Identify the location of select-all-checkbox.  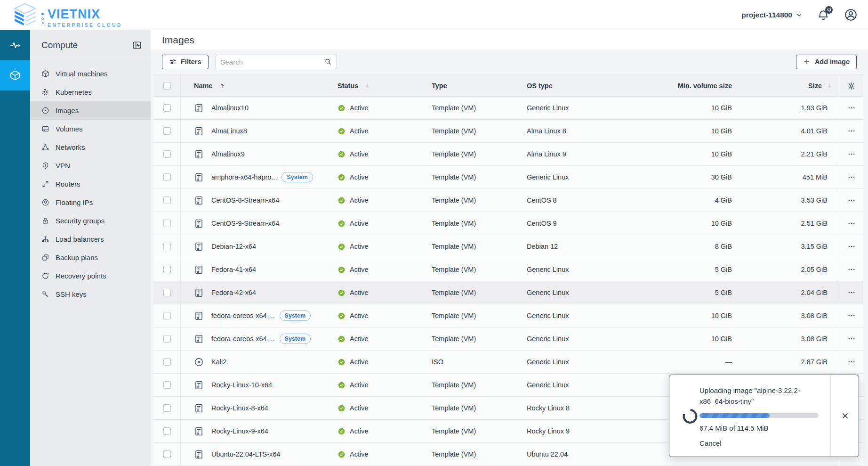
(167, 86).